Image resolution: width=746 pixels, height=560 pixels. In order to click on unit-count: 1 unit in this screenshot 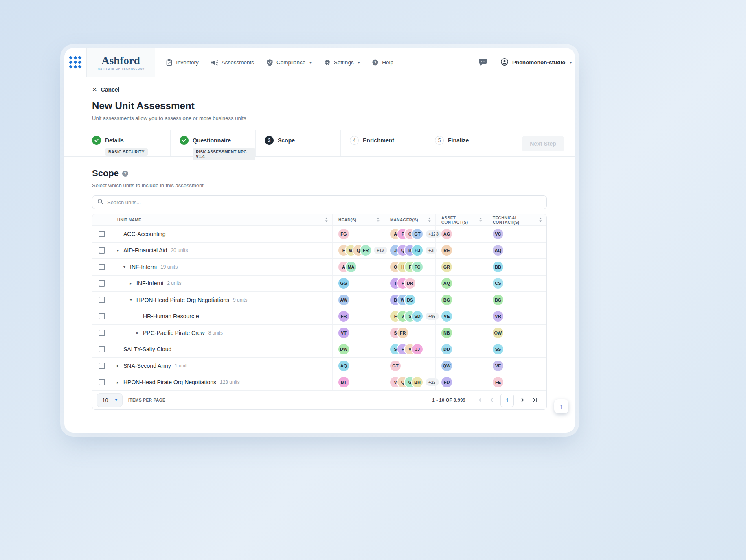, I will do `click(181, 366)`.